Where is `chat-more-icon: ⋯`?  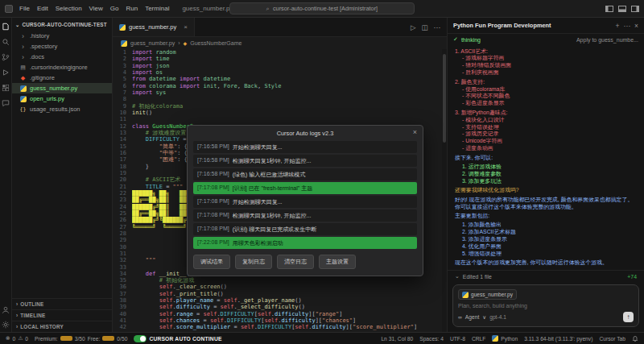
chat-more-icon: ⋯ is located at coordinates (628, 26).